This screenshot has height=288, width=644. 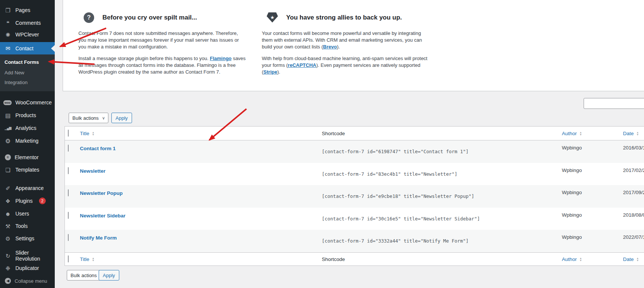 What do you see at coordinates (42, 201) in the screenshot?
I see `plugins-update-badge: 2` at bounding box center [42, 201].